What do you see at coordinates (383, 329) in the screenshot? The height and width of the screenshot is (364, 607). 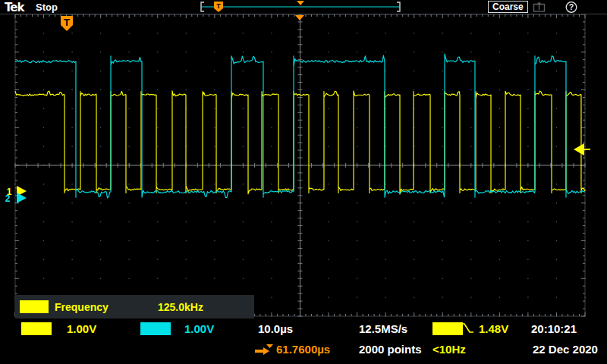 I see `sample-rate-value: 12.5MS/s` at bounding box center [383, 329].